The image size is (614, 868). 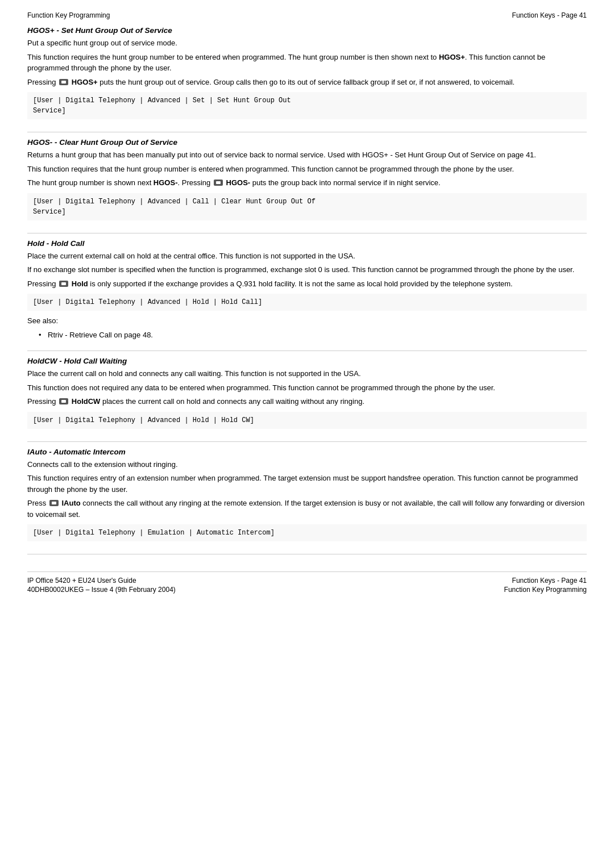 What do you see at coordinates (549, 15) in the screenshot?
I see `header-right: Function Keys - Page 41` at bounding box center [549, 15].